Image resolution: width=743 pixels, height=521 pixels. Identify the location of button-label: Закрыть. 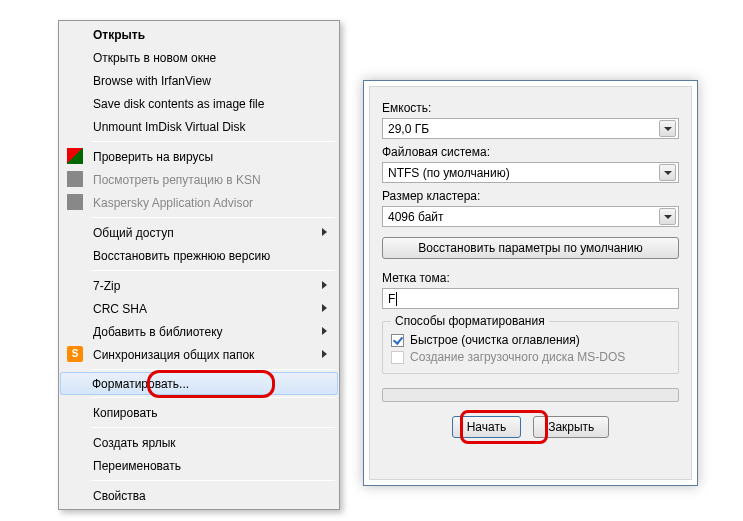
(571, 427).